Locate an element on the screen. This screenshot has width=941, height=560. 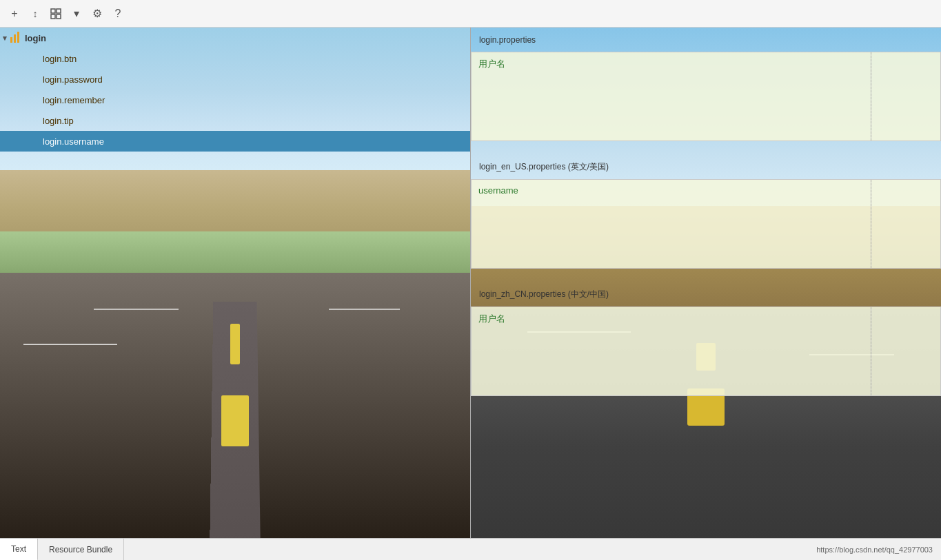
add-button: + is located at coordinates (14, 14).